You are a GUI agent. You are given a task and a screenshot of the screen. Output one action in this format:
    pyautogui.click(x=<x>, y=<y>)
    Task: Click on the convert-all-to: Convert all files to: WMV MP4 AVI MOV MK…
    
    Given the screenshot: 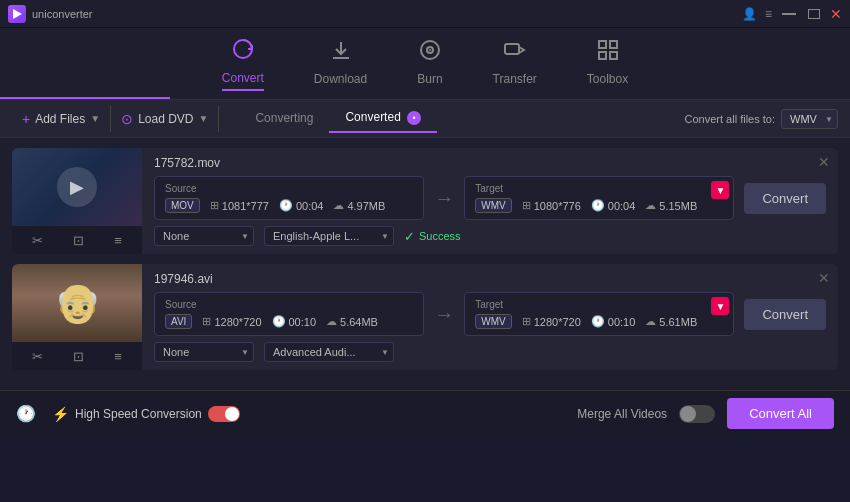 What is the action you would take?
    pyautogui.click(x=762, y=119)
    